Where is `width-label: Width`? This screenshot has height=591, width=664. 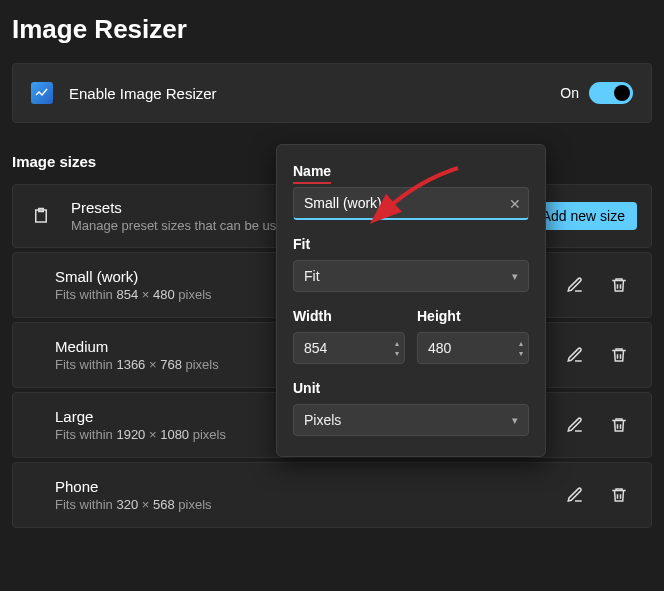 width-label: Width is located at coordinates (349, 316).